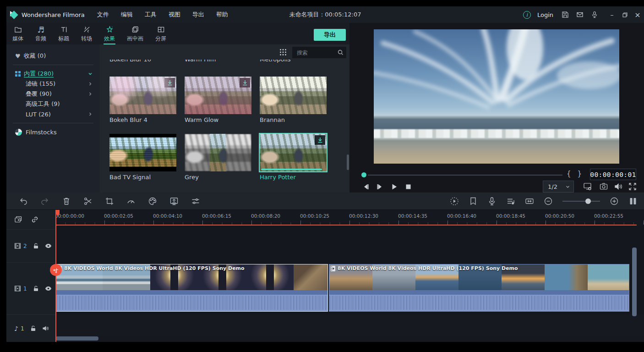 This screenshot has height=352, width=644. Describe the element at coordinates (595, 15) in the screenshot. I see `mic-icon` at that location.